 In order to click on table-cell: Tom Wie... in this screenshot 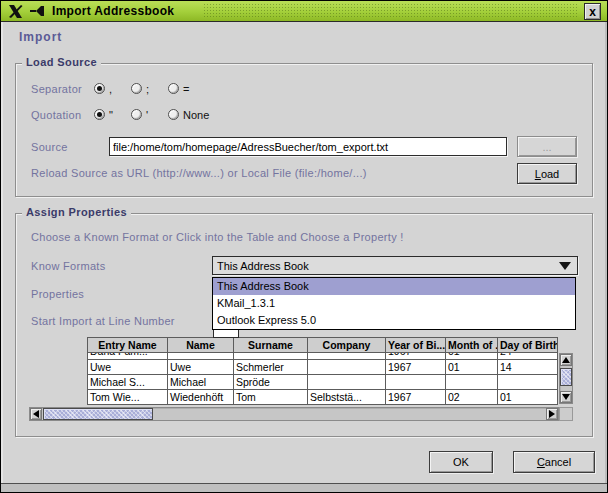, I will do `click(128, 398)`.